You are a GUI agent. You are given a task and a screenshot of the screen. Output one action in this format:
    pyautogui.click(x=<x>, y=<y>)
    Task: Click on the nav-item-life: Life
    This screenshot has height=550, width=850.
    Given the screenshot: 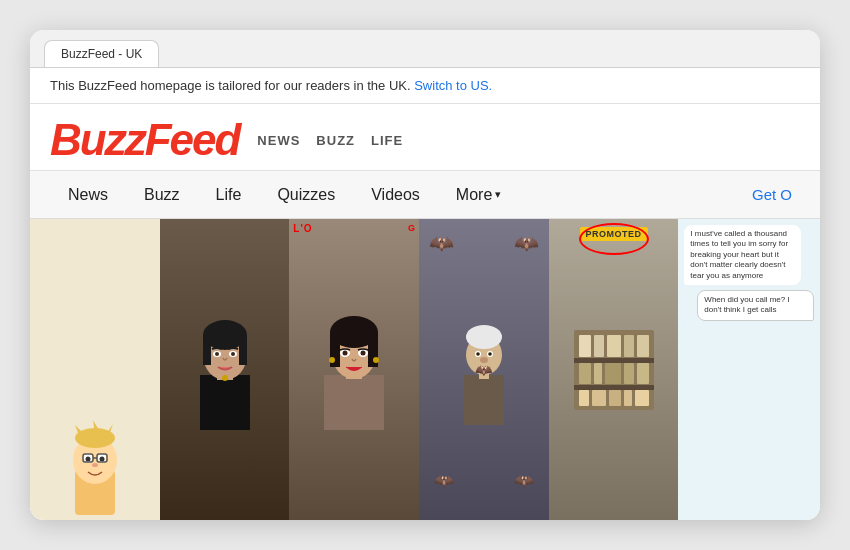 What is the action you would take?
    pyautogui.click(x=229, y=194)
    